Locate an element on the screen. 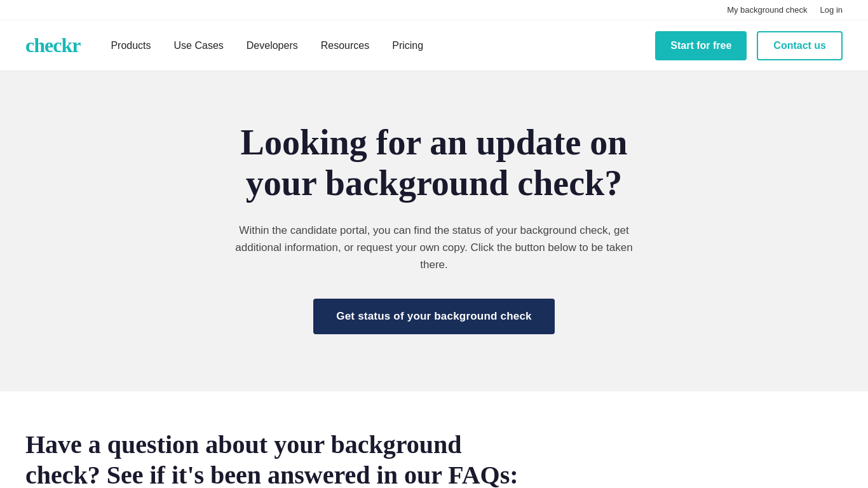 This screenshot has width=868, height=488. my-background-check-link: My background check is located at coordinates (767, 10).